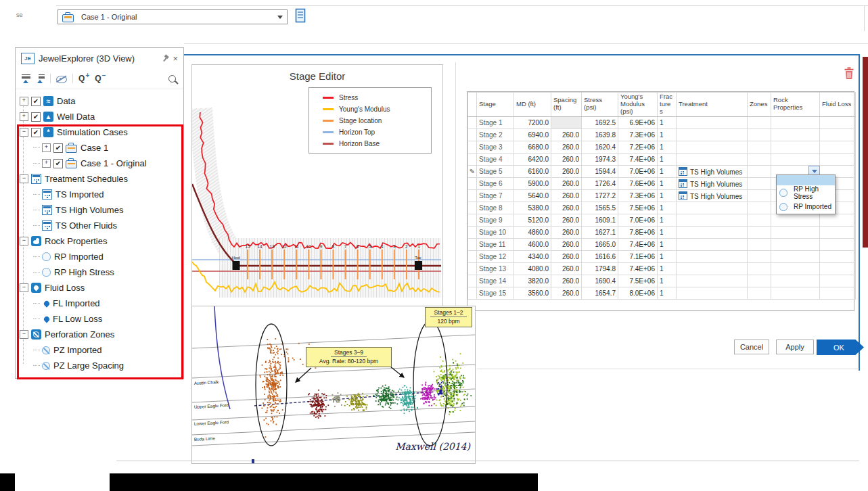 The width and height of the screenshot is (868, 491). I want to click on tree-item-stimulation-cases: −✔*Stimulation Cases, so click(99, 133).